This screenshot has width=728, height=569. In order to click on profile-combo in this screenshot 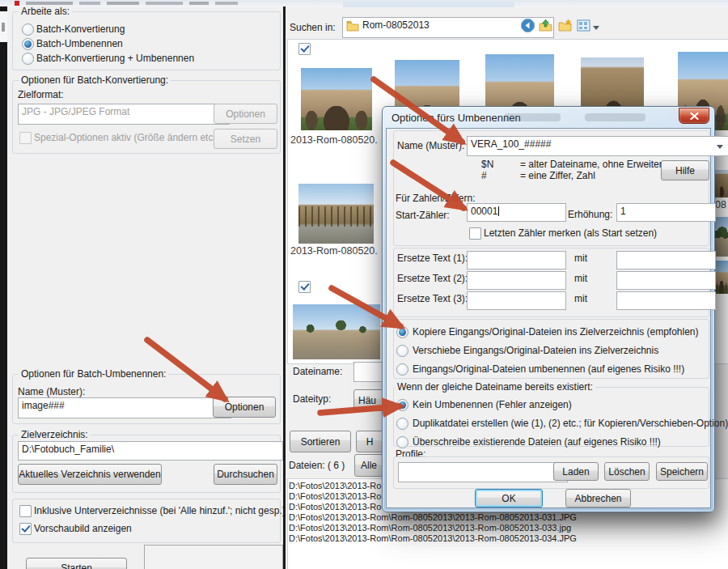, I will do `click(483, 473)`.